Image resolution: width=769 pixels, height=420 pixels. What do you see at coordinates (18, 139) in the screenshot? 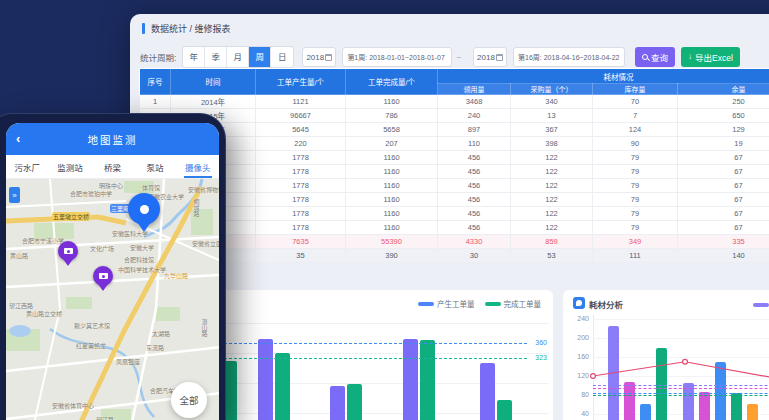
I see `back-icon: ‹` at bounding box center [18, 139].